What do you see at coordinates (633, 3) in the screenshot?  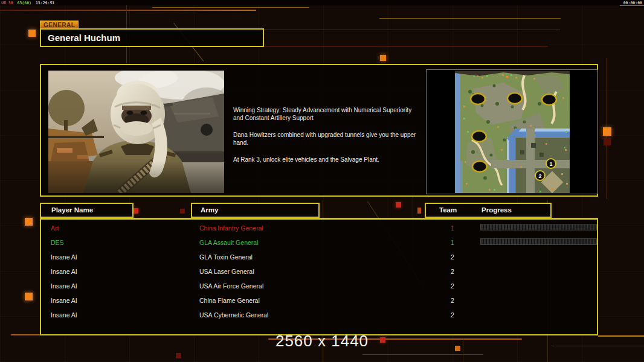 I see `match-timer: 00:00:00` at bounding box center [633, 3].